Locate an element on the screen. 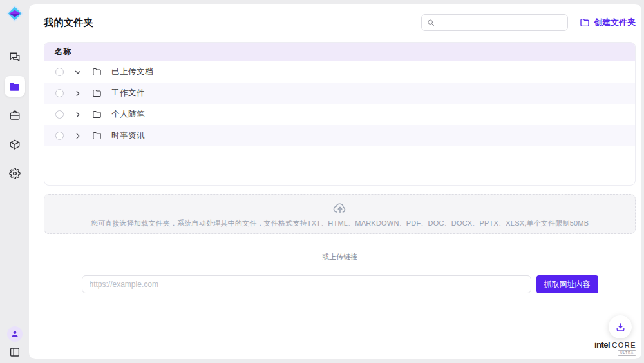  sidebar-footer is located at coordinates (15, 342).